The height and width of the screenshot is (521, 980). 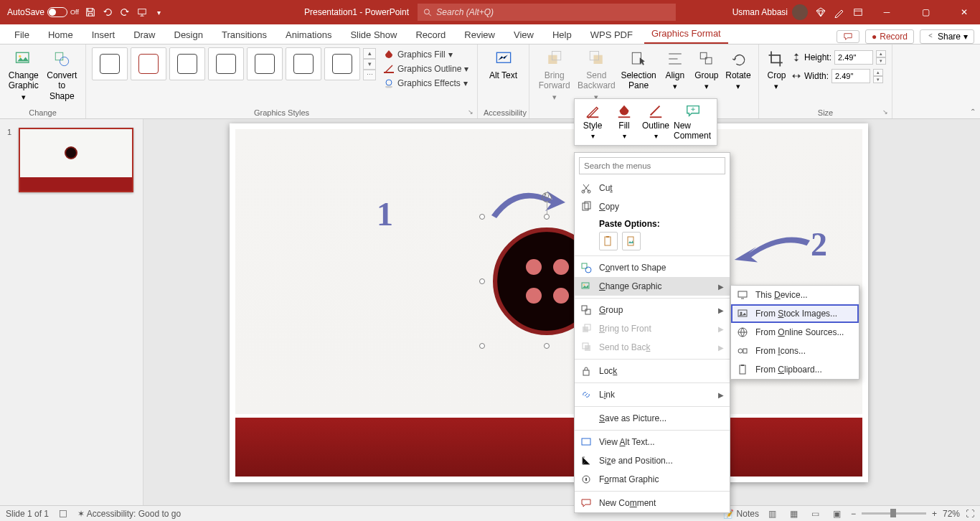 What do you see at coordinates (639, 70) in the screenshot?
I see `selection-pane-button: Selection Pane` at bounding box center [639, 70].